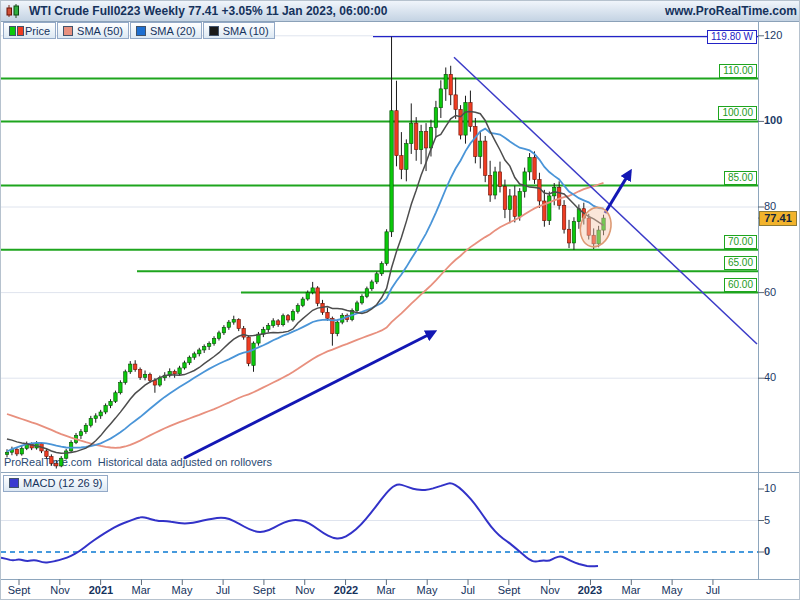  Describe the element at coordinates (38, 31) in the screenshot. I see `legend-price-label: Price` at that location.